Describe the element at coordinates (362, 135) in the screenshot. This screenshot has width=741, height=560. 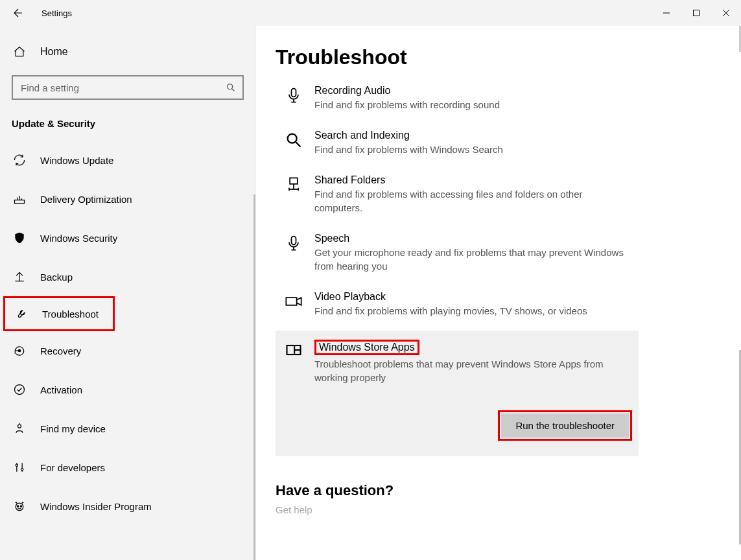
I see `troubleshoot-item-title: Search and Indexing` at that location.